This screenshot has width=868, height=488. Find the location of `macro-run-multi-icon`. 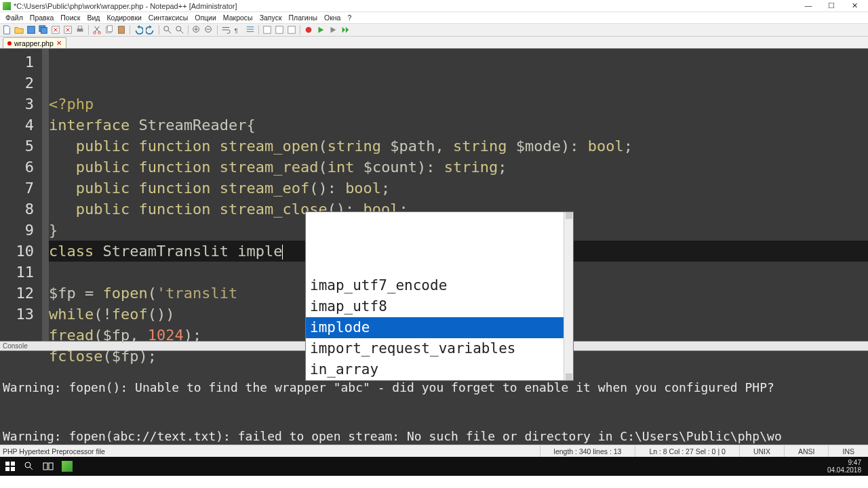

macro-run-multi-icon is located at coordinates (345, 30).